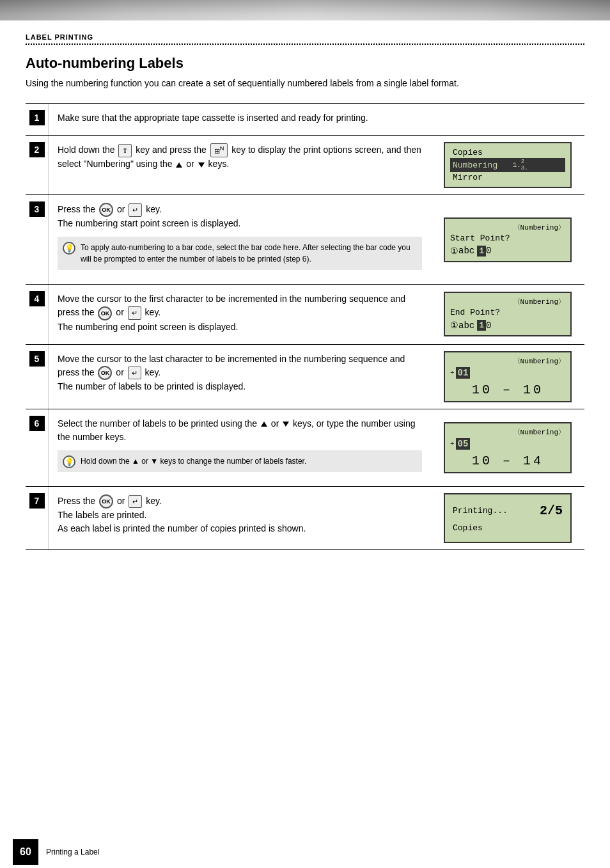 The height and width of the screenshot is (868, 610). Describe the element at coordinates (508, 152) in the screenshot. I see `lcd-copies-row: Copies` at that location.